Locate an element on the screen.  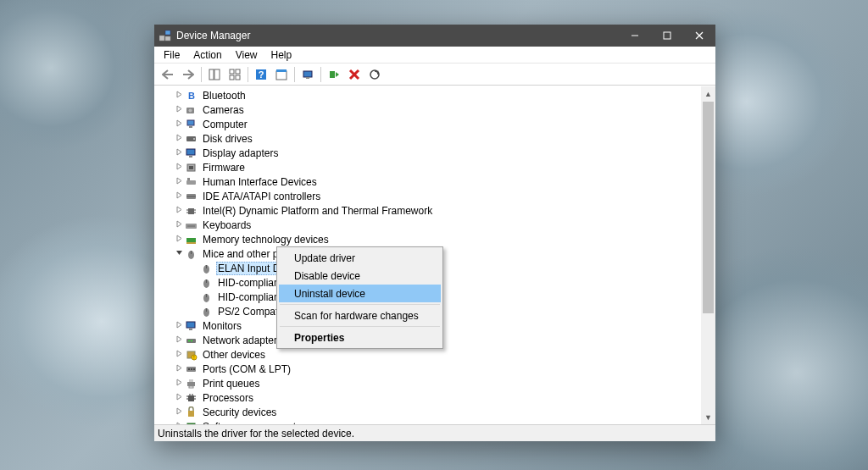
tree-item-label: Security devices is located at coordinates (239, 412).